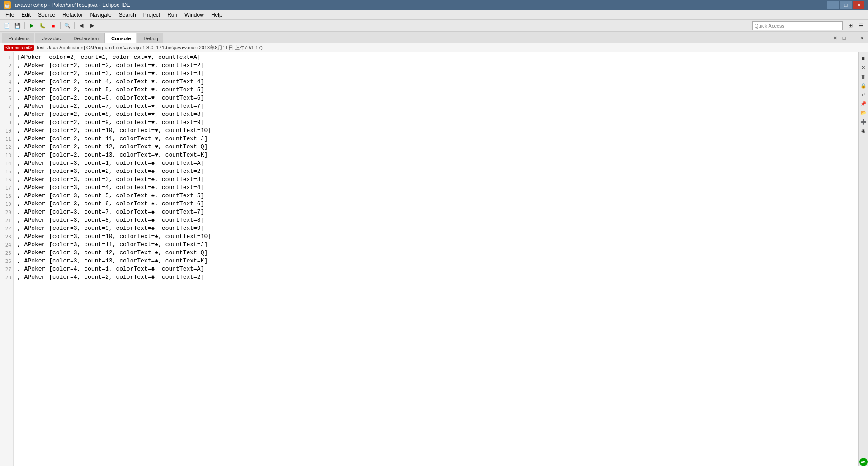 Image resolution: width=868 pixels, height=466 pixels. I want to click on toolbar: 📄 💾 ▶ 🐛 ■ 🔍 ◀ ▶ Quick Access ⊞ ☰, so click(434, 26).